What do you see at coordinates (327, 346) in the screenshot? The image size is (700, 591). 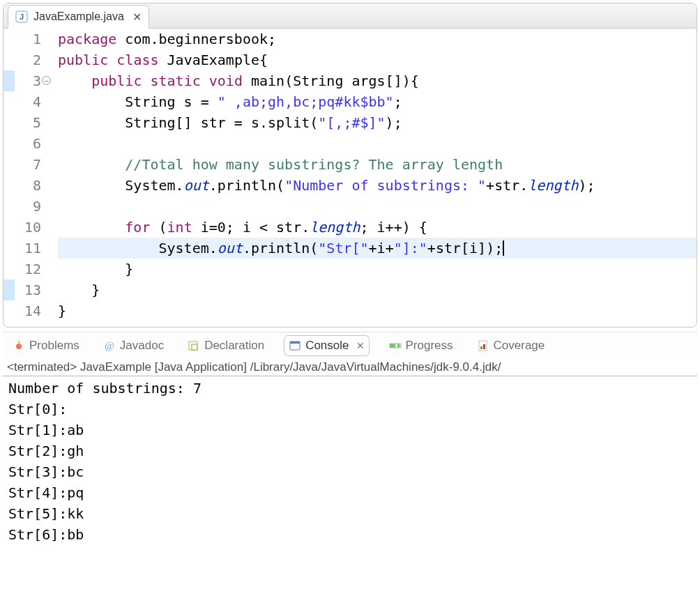 I see `tab-console-label: Console` at bounding box center [327, 346].